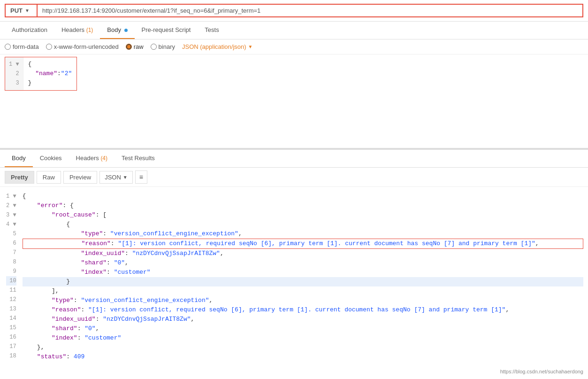 The width and height of the screenshot is (588, 379). What do you see at coordinates (50, 64) in the screenshot?
I see `req-line-1: {` at bounding box center [50, 64].